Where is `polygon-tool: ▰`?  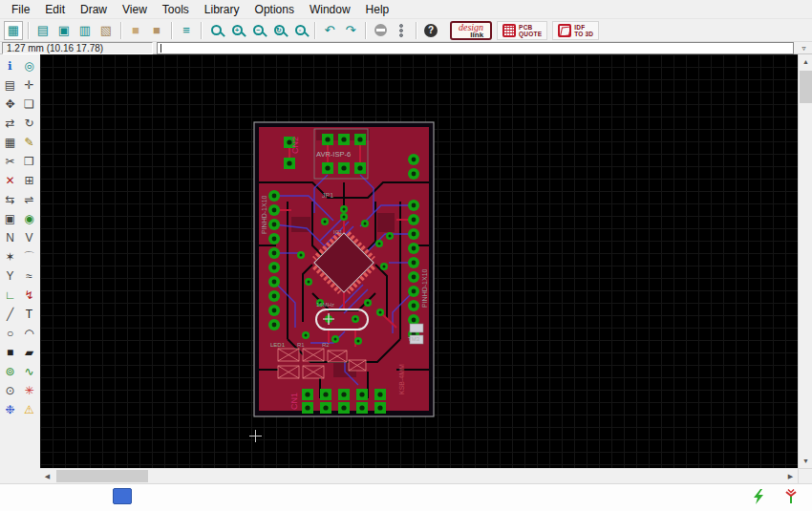
polygon-tool: ▰ is located at coordinates (29, 351).